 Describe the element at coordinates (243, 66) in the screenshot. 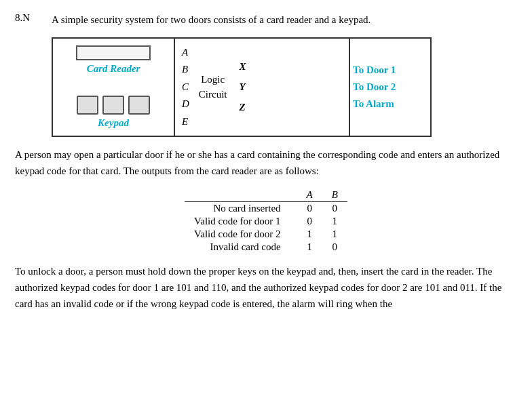

I see `output-x: X` at that location.